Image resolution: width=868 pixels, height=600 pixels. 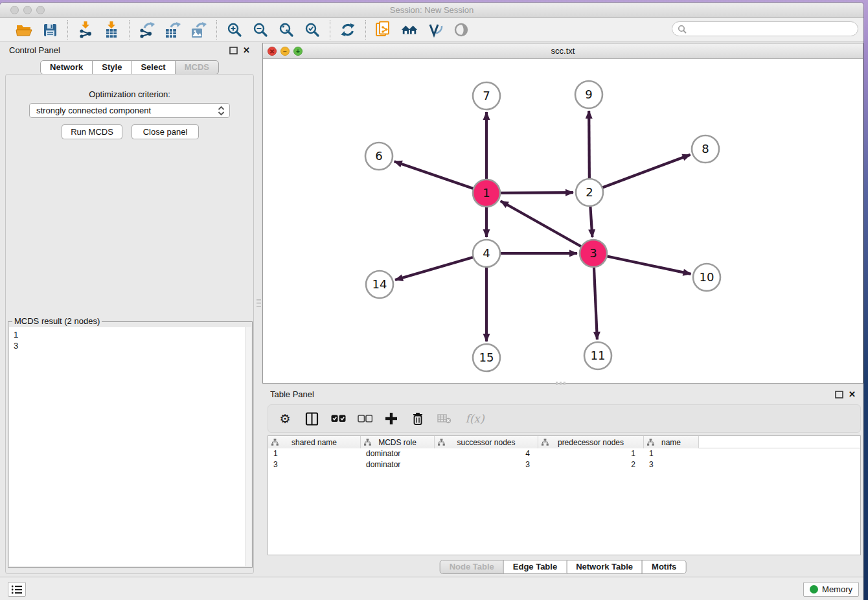 What do you see at coordinates (153, 67) in the screenshot?
I see `tab-select: Select` at bounding box center [153, 67].